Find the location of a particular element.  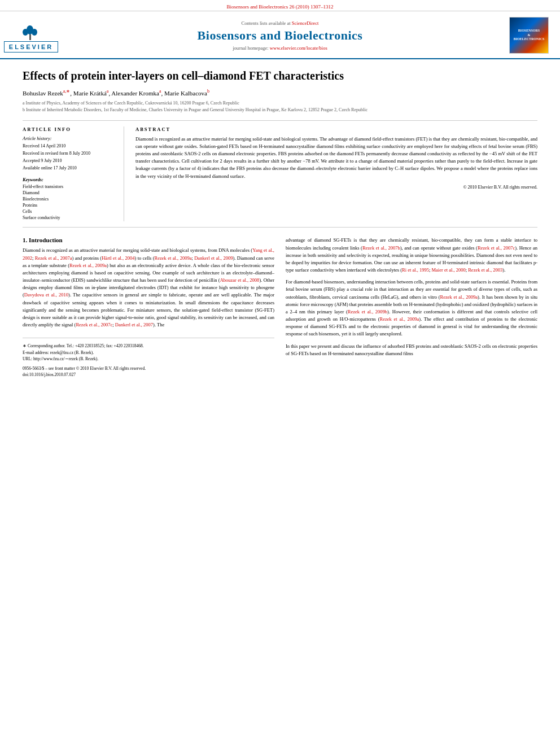

body-left-column: 1. Introduction Diamond is recognized as… is located at coordinates (148, 307).